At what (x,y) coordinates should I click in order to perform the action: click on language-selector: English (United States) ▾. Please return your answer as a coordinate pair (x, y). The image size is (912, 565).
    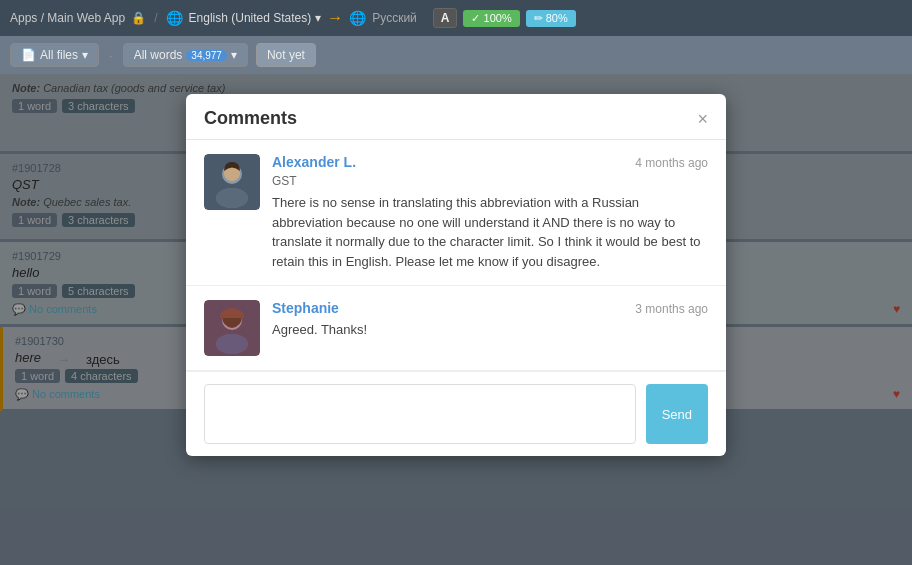
    Looking at the image, I should click on (256, 18).